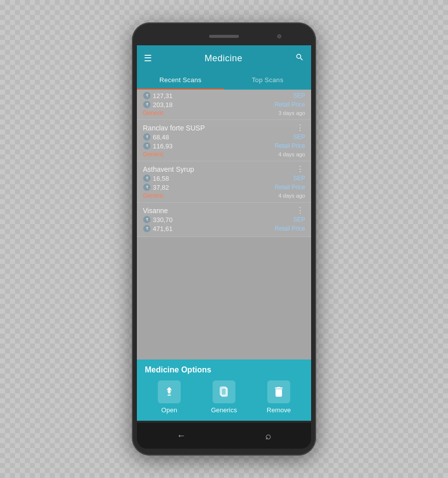 The width and height of the screenshot is (448, 478). Describe the element at coordinates (279, 36) in the screenshot. I see `phone-camera` at that location.